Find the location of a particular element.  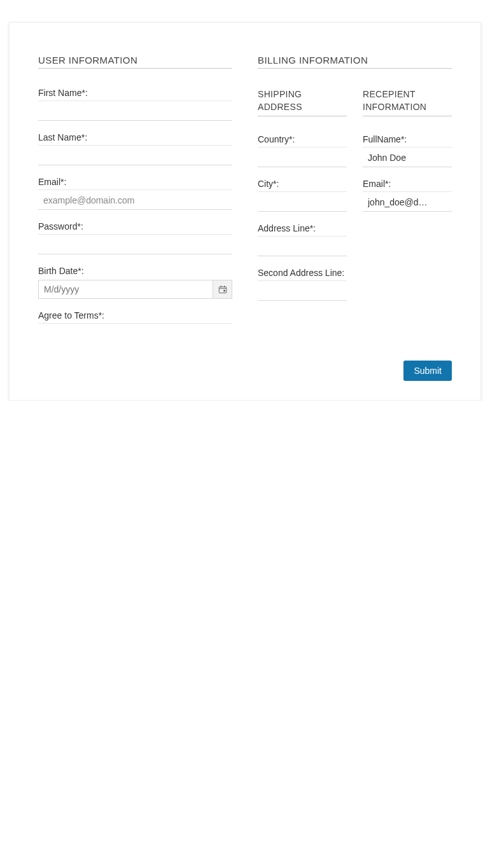

last-name-row: Last Name*: is located at coordinates (135, 149).